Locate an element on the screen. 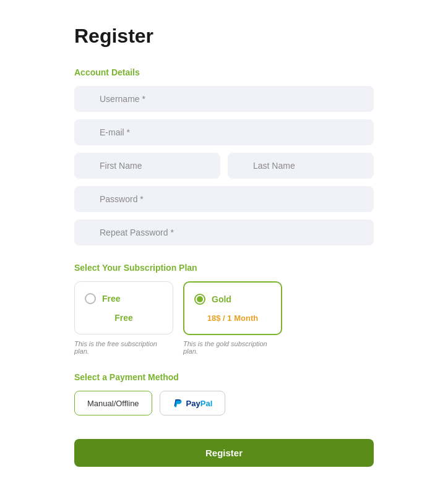 The height and width of the screenshot is (494, 448). plan-free-header: Free is located at coordinates (124, 299).